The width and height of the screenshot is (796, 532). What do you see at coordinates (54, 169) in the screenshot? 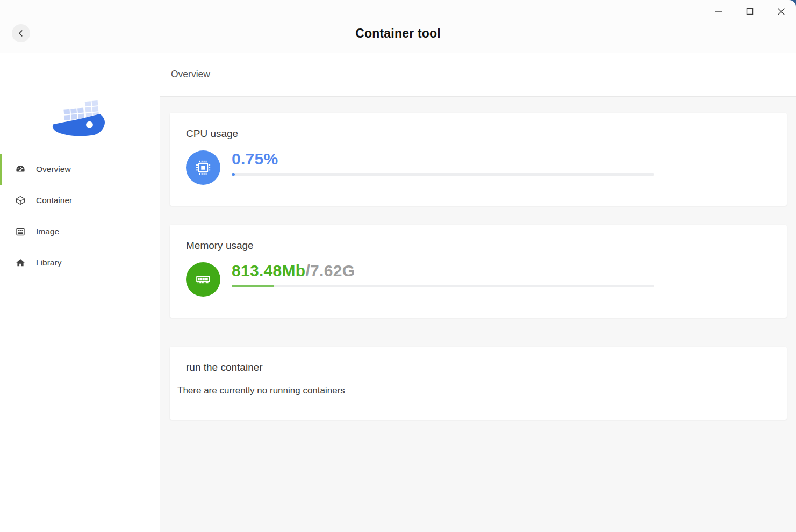
I see `sidebar-item-label: Overview` at bounding box center [54, 169].